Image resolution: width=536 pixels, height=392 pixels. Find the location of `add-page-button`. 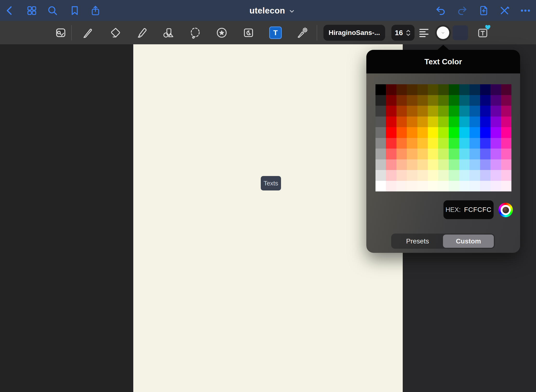

add-page-button is located at coordinates (483, 11).